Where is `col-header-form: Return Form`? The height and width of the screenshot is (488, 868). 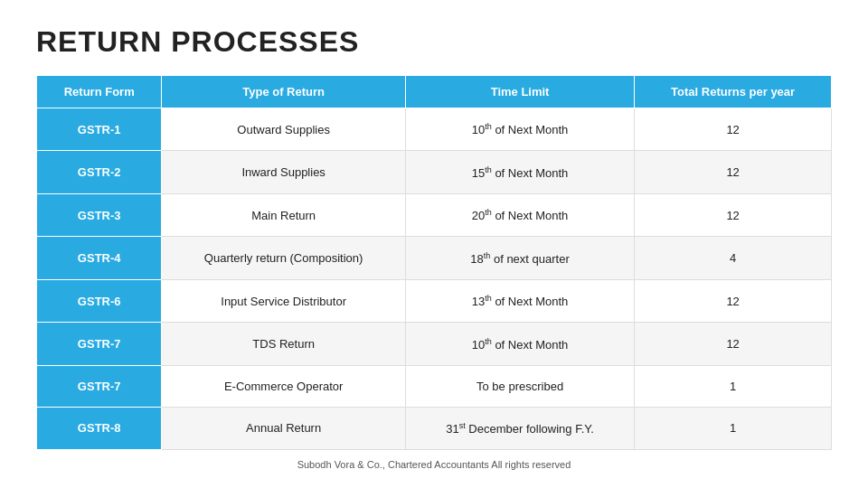
col-header-form: Return Form is located at coordinates (99, 92).